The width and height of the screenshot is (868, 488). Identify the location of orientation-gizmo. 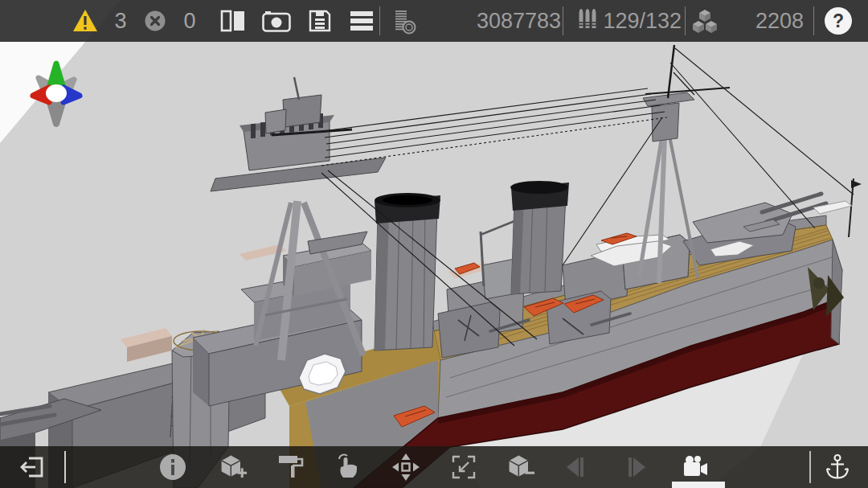
(59, 95).